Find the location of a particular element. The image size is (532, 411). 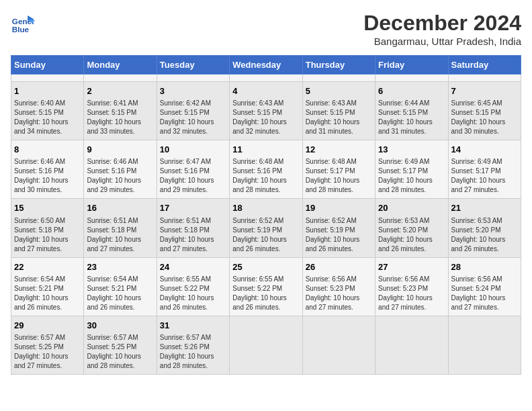

day-number: 3 is located at coordinates (193, 91).